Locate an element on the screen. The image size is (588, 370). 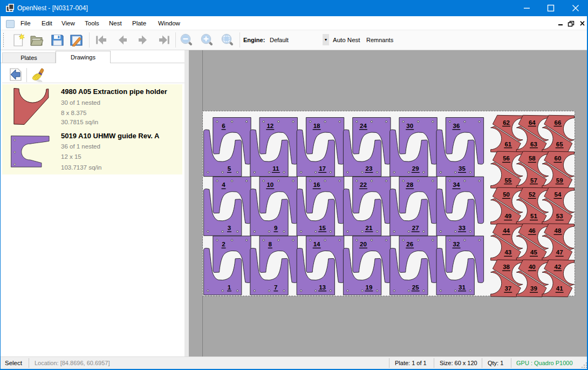
svg-text: 38 is located at coordinates (506, 267).